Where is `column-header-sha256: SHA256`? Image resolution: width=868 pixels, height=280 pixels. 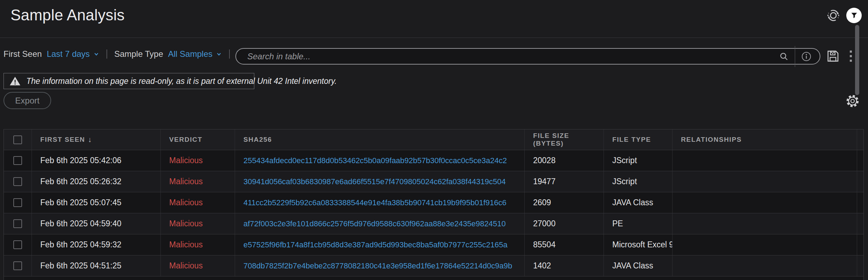
column-header-sha256: SHA256 is located at coordinates (380, 140).